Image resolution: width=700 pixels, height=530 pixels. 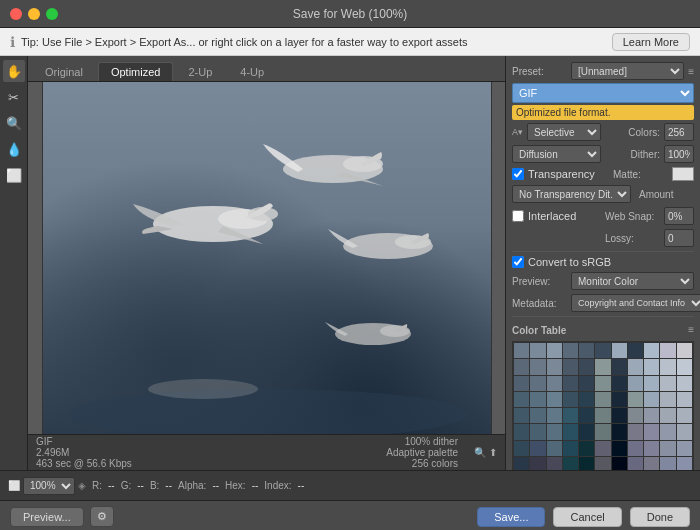 I want to click on tab-original: Original, so click(x=64, y=72).